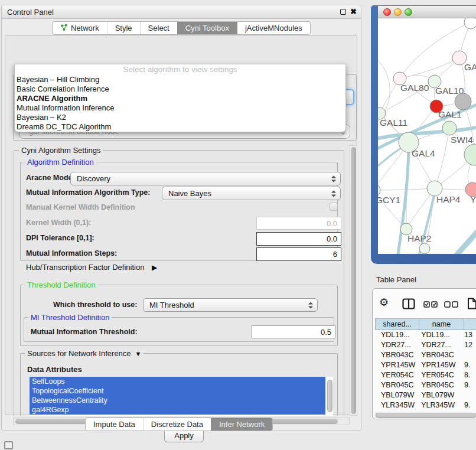 The image size is (476, 450). Describe the element at coordinates (396, 335) in the screenshot. I see `table-cell: YDL19...` at that location.